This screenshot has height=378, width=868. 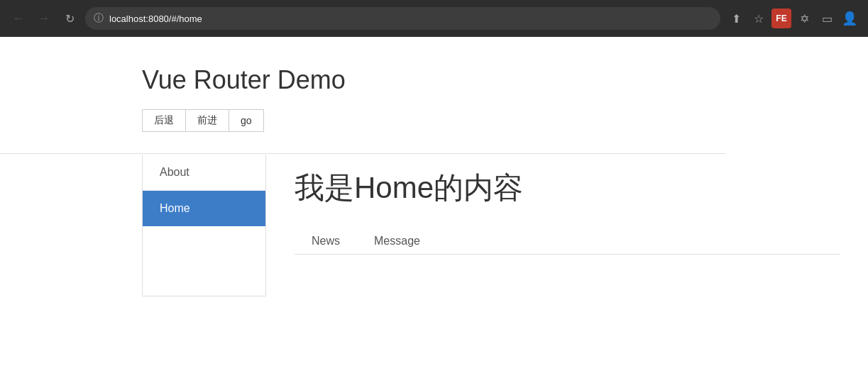 I want to click on back-nav-button: 后退, so click(x=163, y=121).